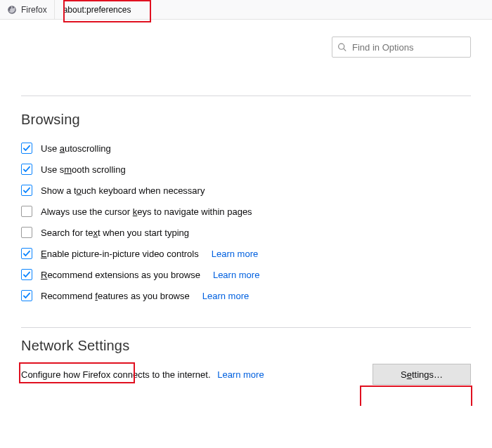 This screenshot has height=448, width=492. Describe the element at coordinates (246, 296) in the screenshot. I see `option-row: Recommend features as you browseLearn mo…` at that location.